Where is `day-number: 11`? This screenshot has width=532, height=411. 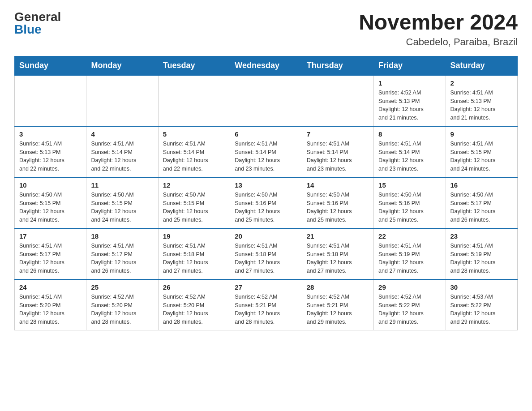 day-number: 11 is located at coordinates (122, 185).